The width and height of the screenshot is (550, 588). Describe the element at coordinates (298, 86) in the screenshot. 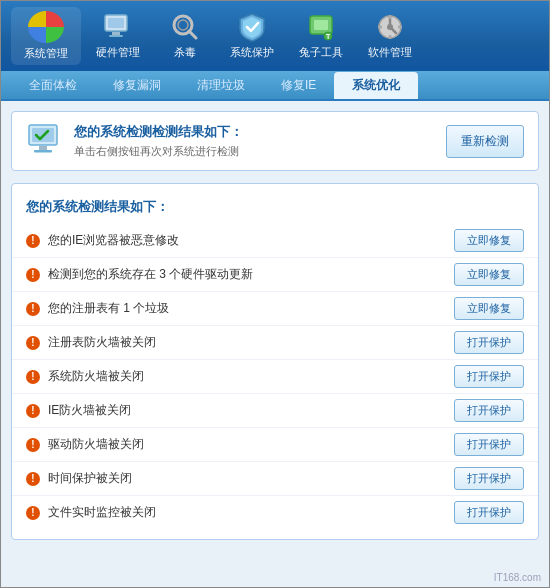

I see `tab-repair-ie: 修复IE` at that location.